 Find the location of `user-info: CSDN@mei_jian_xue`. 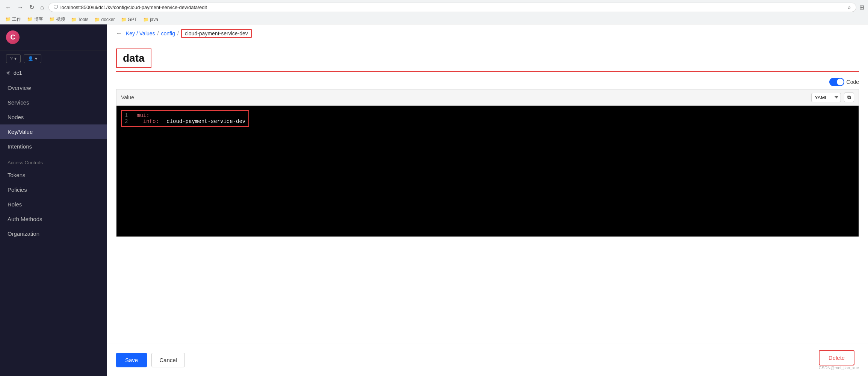

user-info: CSDN@mei_jian_xue is located at coordinates (839, 368).